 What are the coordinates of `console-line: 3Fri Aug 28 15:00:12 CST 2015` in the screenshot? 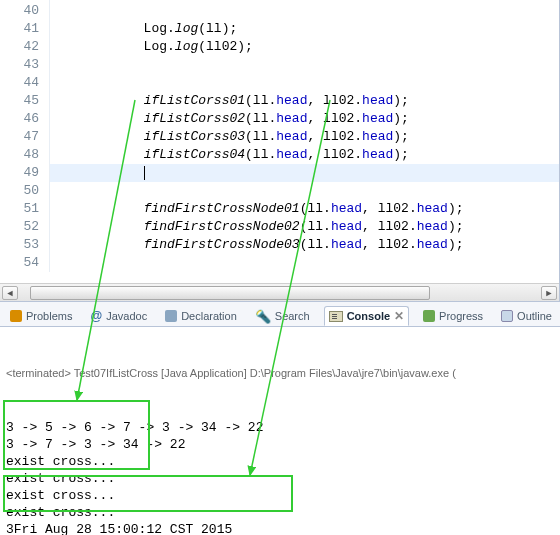 It's located at (280, 528).